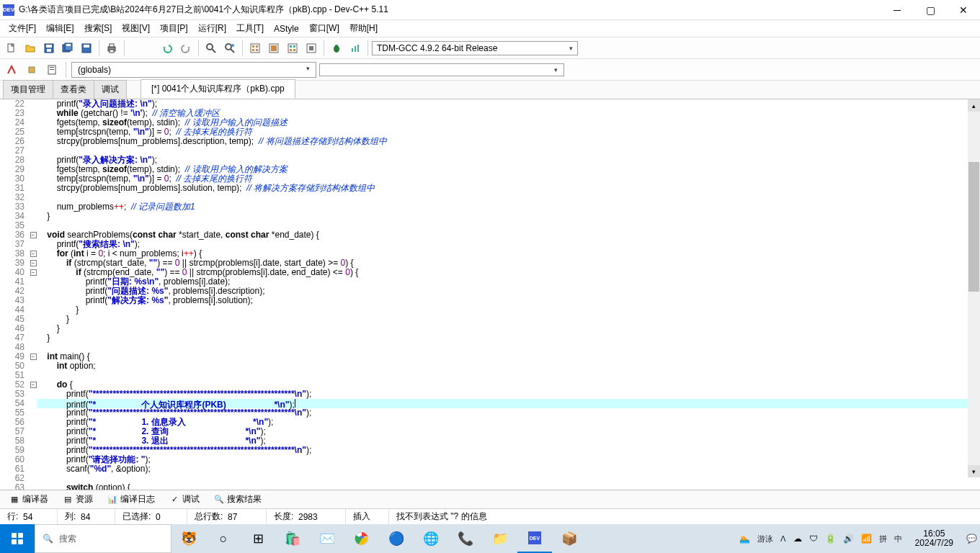 Image resolution: width=980 pixels, height=553 pixels. What do you see at coordinates (131, 500) in the screenshot?
I see `bottom-tab-2: 📊编译日志` at bounding box center [131, 500].